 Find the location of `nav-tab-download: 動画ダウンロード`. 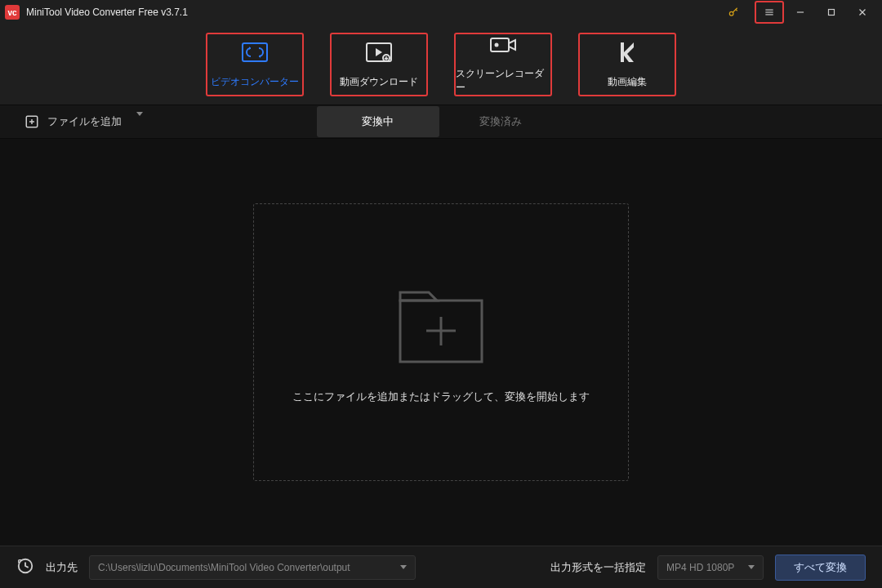

nav-tab-download: 動画ダウンロード is located at coordinates (379, 65).